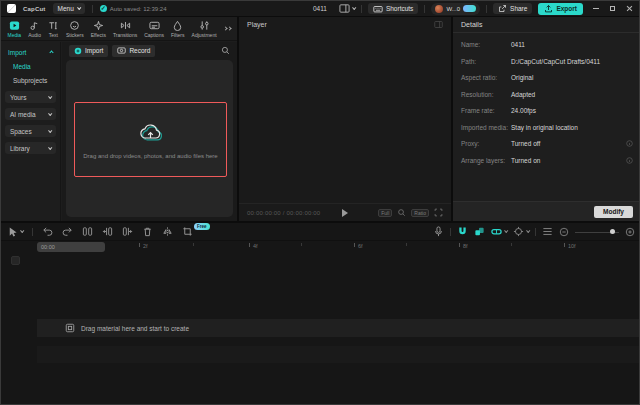  What do you see at coordinates (88, 232) in the screenshot?
I see `split-button` at bounding box center [88, 232].